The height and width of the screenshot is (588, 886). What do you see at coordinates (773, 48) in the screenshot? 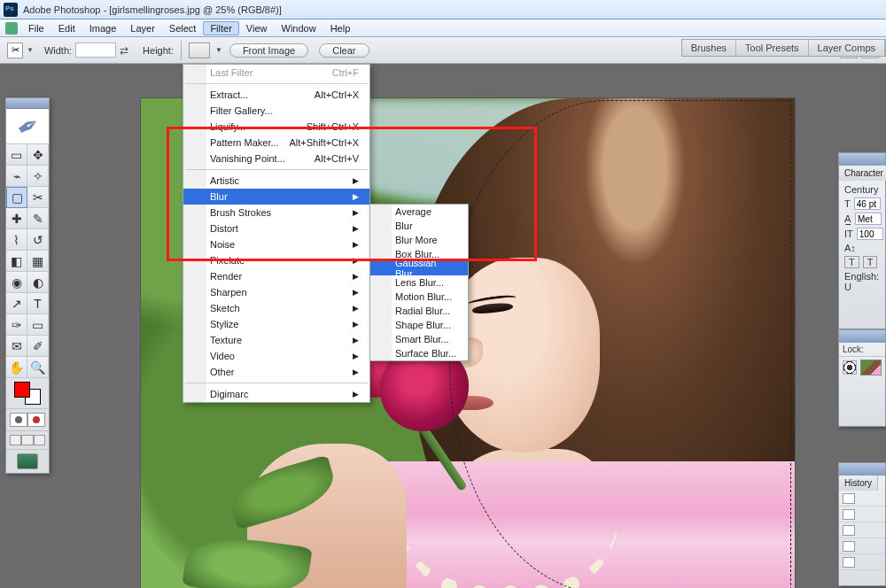
I see `tab-tool-presets: Tool Presets` at bounding box center [773, 48].